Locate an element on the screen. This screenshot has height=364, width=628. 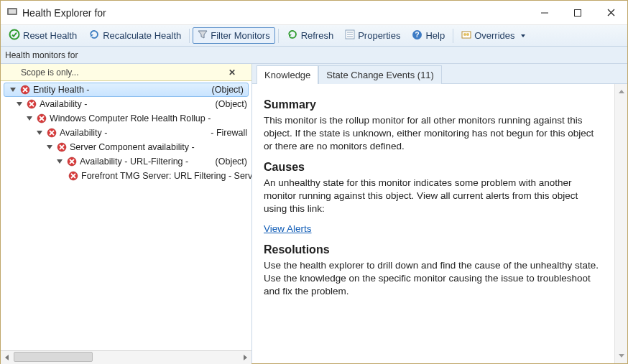
summary-heading: Summary is located at coordinates (433, 105).